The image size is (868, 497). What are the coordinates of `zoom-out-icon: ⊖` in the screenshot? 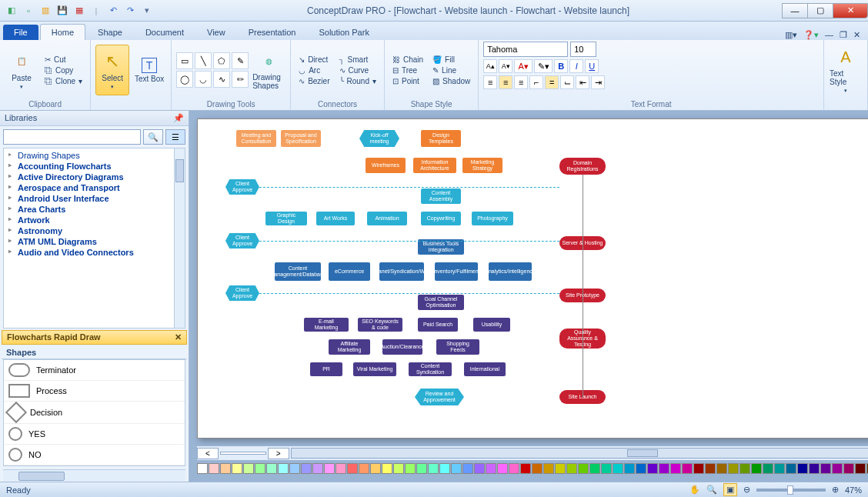 It's located at (746, 489).